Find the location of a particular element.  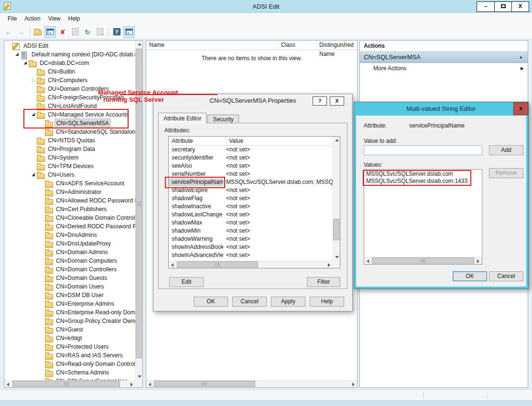

menu-view: View is located at coordinates (54, 19).